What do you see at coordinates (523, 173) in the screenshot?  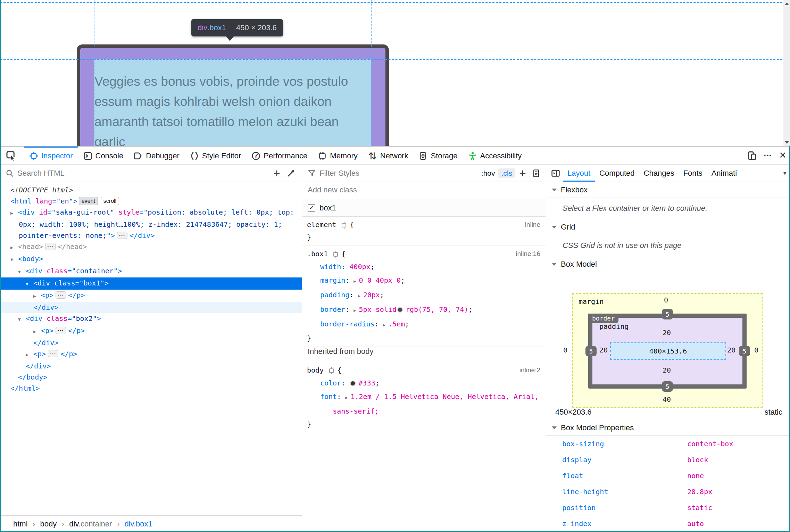 I see `add-rule-button` at bounding box center [523, 173].